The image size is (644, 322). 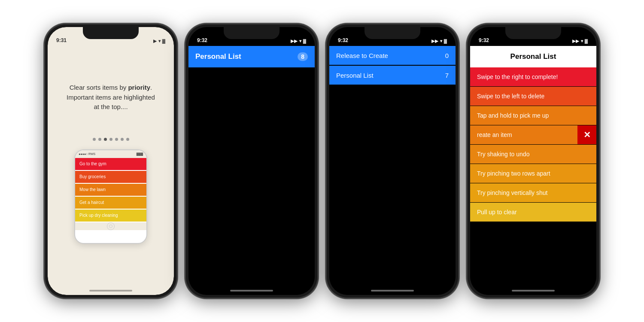 What do you see at coordinates (533, 154) in the screenshot?
I see `instruction-row-4: Try shaking to undo` at bounding box center [533, 154].